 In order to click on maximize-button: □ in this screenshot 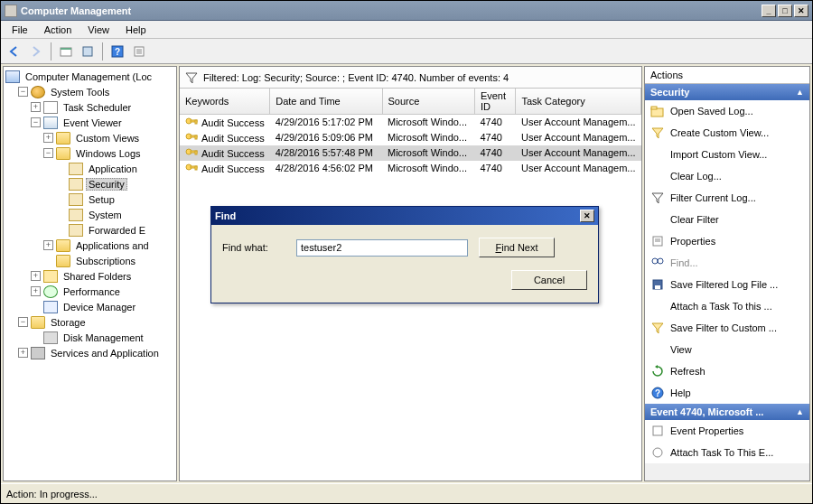, I will do `click(785, 11)`.